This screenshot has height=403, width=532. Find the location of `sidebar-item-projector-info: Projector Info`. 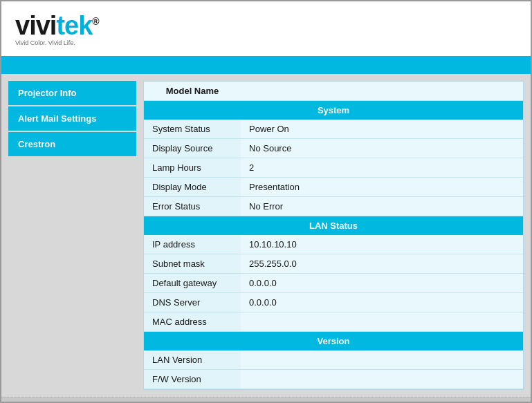

sidebar-item-projector-info: Projector Info is located at coordinates (72, 93).